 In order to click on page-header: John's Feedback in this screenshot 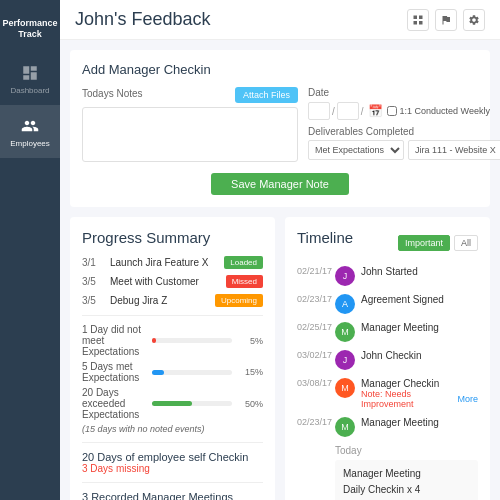, I will do `click(280, 20)`.